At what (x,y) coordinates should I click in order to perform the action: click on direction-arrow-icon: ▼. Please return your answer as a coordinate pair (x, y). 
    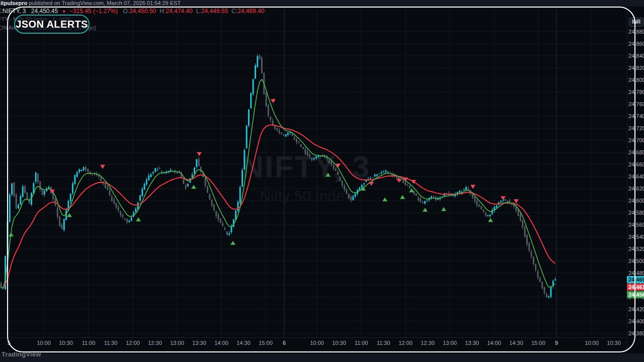
    Looking at the image, I should click on (64, 12).